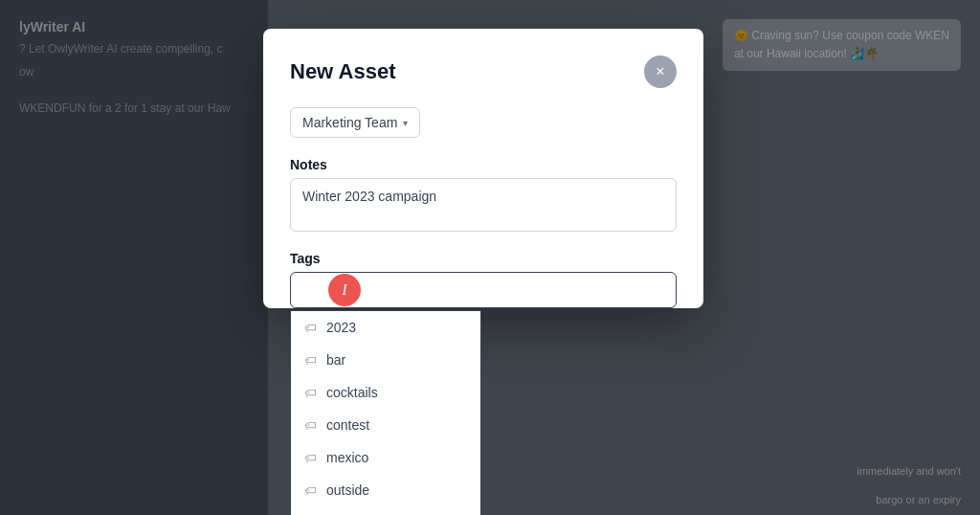 The width and height of the screenshot is (980, 515). I want to click on tag-item-tag-outside: 🏷outside, so click(386, 490).